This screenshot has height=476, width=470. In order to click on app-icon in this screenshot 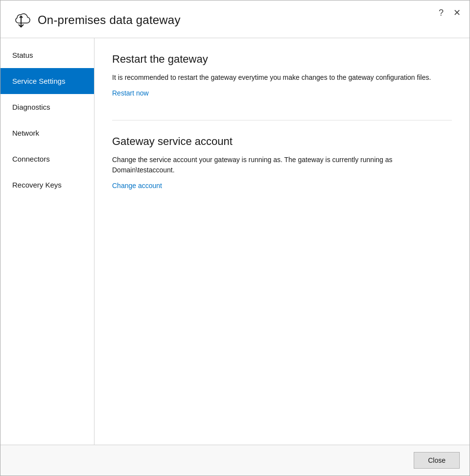, I will do `click(21, 20)`.